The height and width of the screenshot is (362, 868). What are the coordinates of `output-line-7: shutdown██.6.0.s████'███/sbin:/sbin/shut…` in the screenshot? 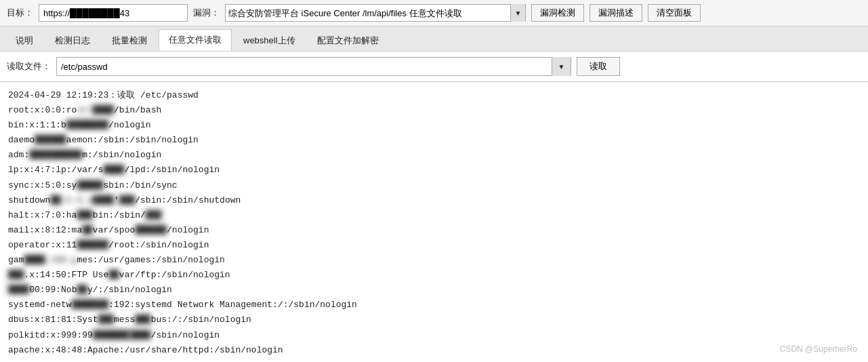 It's located at (434, 201).